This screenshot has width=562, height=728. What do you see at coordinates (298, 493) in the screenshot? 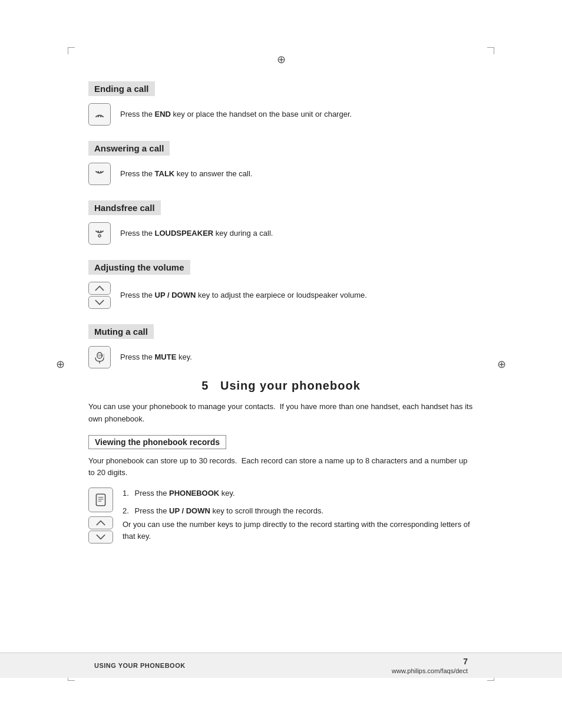
I see `step-1: 1. Press the PHONEBOOK key.` at bounding box center [298, 493].